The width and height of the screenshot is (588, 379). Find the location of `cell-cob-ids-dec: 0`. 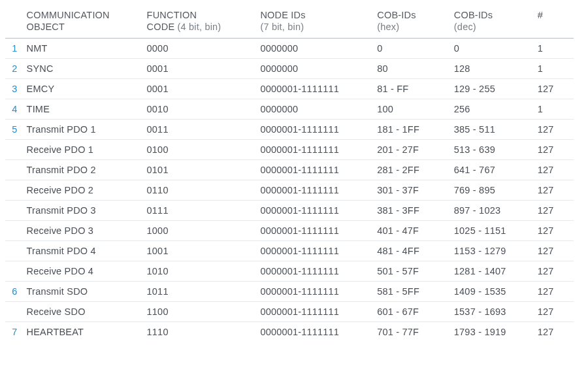

cell-cob-ids-dec: 0 is located at coordinates (492, 48).